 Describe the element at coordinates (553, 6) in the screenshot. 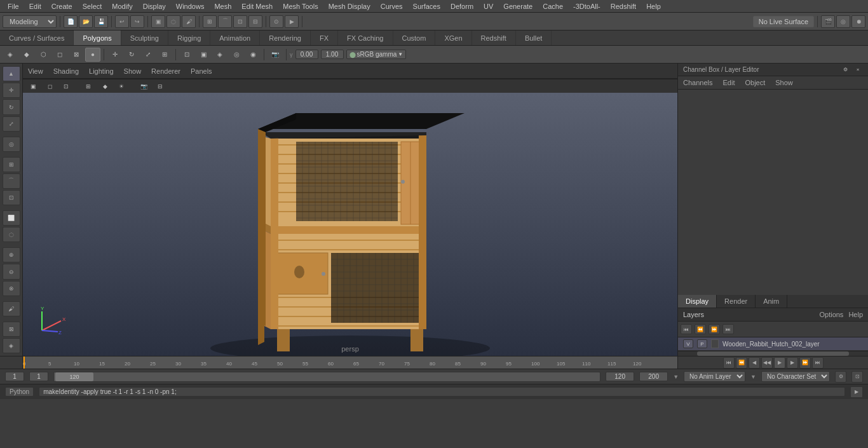

I see `menu-cache: Cache` at that location.